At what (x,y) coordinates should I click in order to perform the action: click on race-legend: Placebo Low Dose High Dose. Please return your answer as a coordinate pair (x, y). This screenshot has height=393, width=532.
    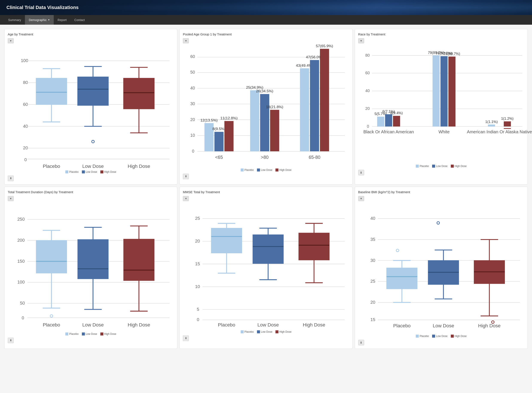
    Looking at the image, I should click on (441, 166).